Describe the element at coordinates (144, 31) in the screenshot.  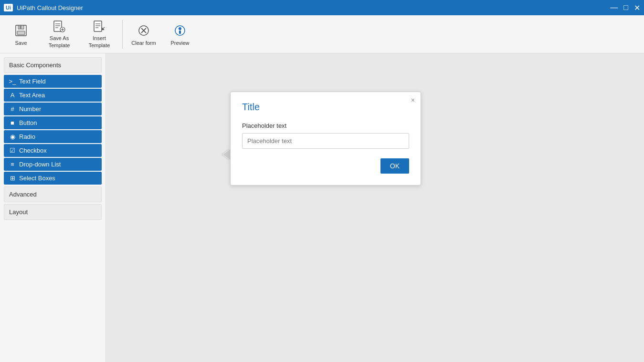
I see `clear-form-icon` at that location.